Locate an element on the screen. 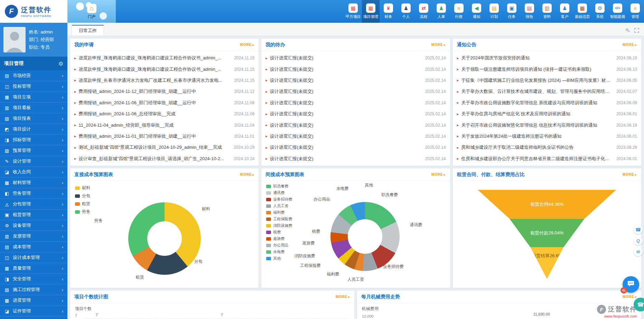 This screenshot has width=644, height=319. nav-item: ▦基础信息 is located at coordinates (582, 11).